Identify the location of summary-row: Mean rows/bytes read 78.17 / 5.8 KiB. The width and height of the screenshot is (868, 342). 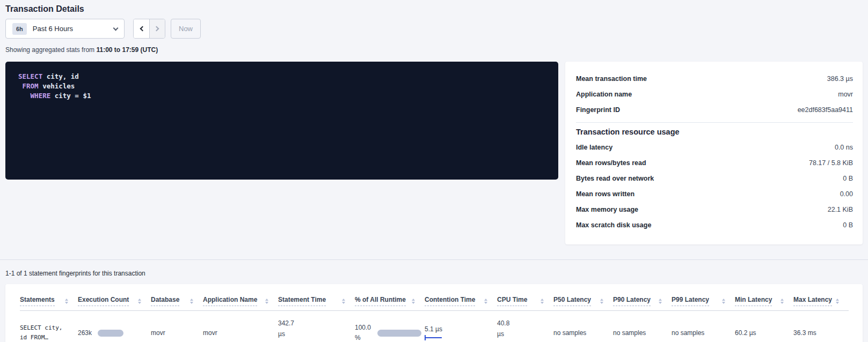
(714, 163).